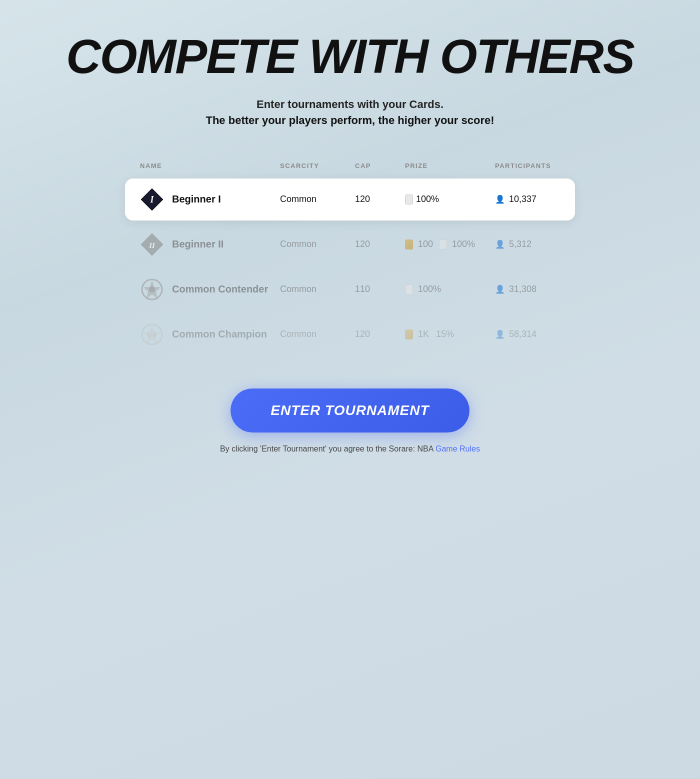  What do you see at coordinates (350, 244) in the screenshot?
I see `table-row: II Beginner II Common 120 100 100% 👤 5,3…` at bounding box center [350, 244].